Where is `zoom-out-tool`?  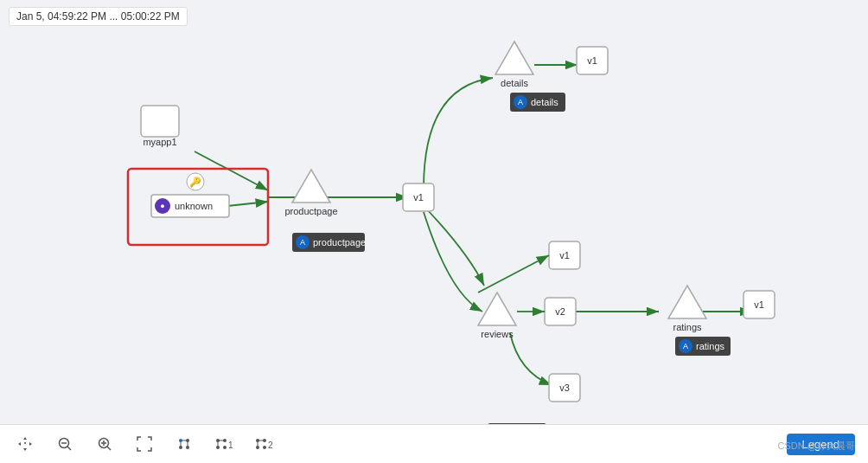 zoom-out-tool is located at coordinates (65, 444).